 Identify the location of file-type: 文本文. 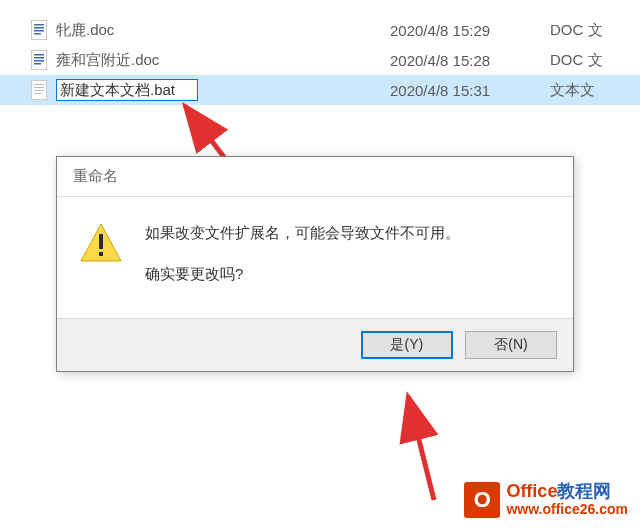
(572, 90).